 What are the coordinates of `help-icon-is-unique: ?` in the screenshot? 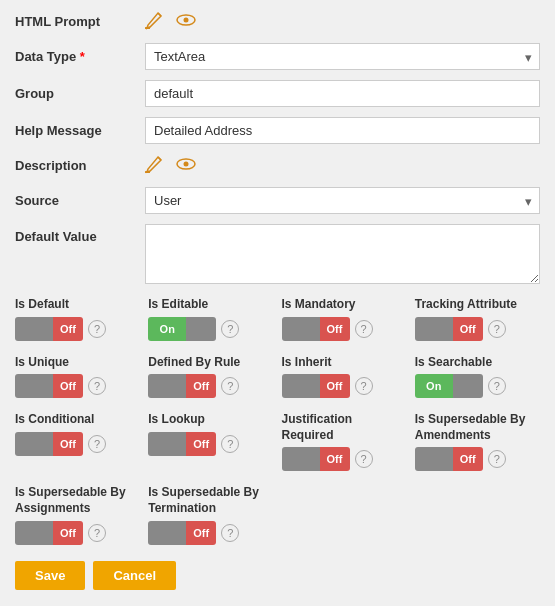 It's located at (97, 386).